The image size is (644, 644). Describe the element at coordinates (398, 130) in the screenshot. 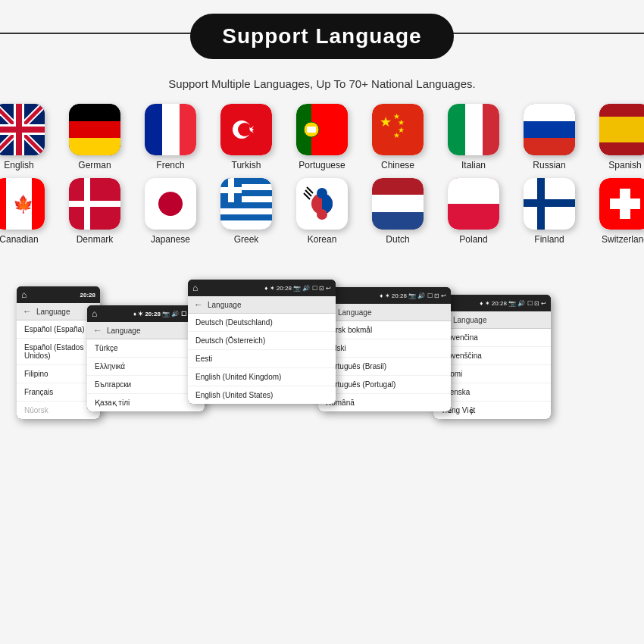

I see `flag-chinese: ★ ★ ★ ★ ★` at that location.